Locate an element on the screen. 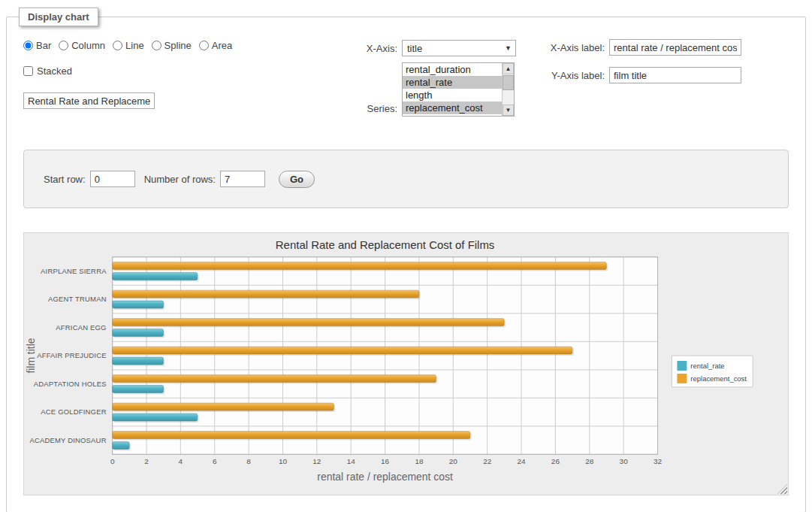 This screenshot has width=812, height=512. x-tick-label: 8 is located at coordinates (249, 462).